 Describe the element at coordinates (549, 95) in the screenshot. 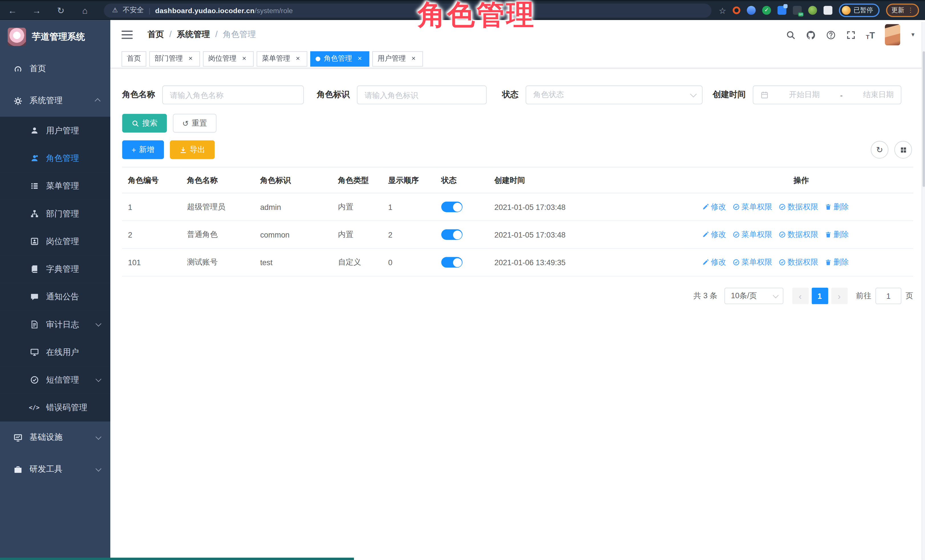

I see `status-select-placeholder: 角色状态` at that location.